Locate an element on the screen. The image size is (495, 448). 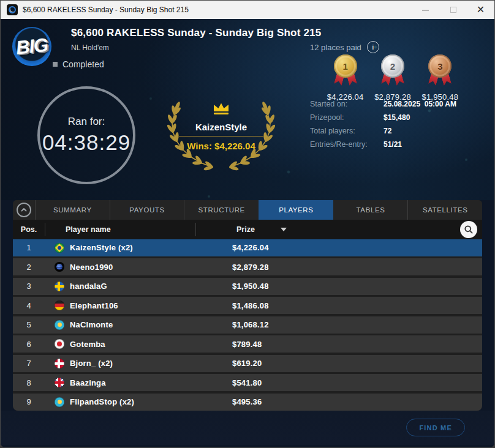
tab-bar: SUMMARYPAYOUTSSTRUCTUREPLAYERSTABLESSATE… is located at coordinates (248, 210).